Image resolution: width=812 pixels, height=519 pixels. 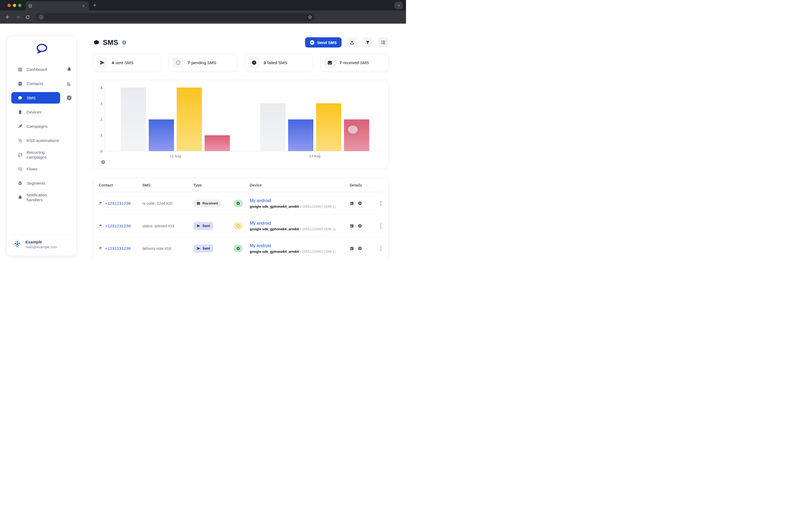 What do you see at coordinates (121, 185) in the screenshot?
I see `column-header-contact: Contact` at bounding box center [121, 185].